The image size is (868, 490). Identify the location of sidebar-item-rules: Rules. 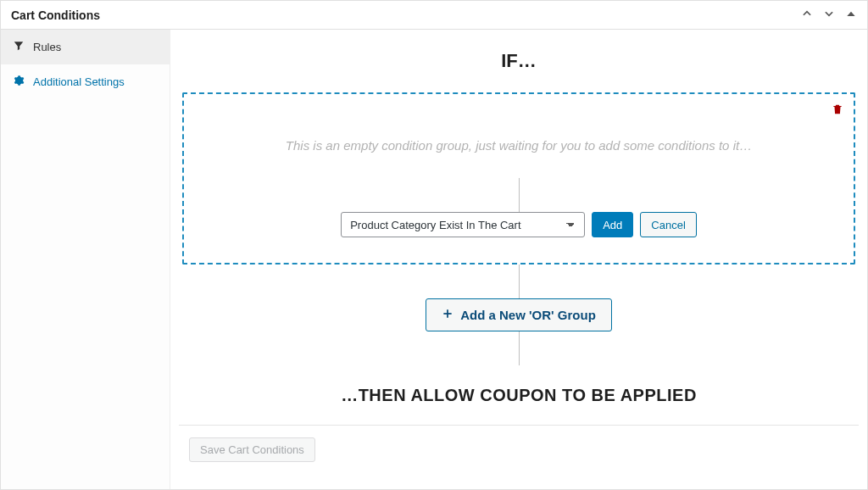
(85, 47).